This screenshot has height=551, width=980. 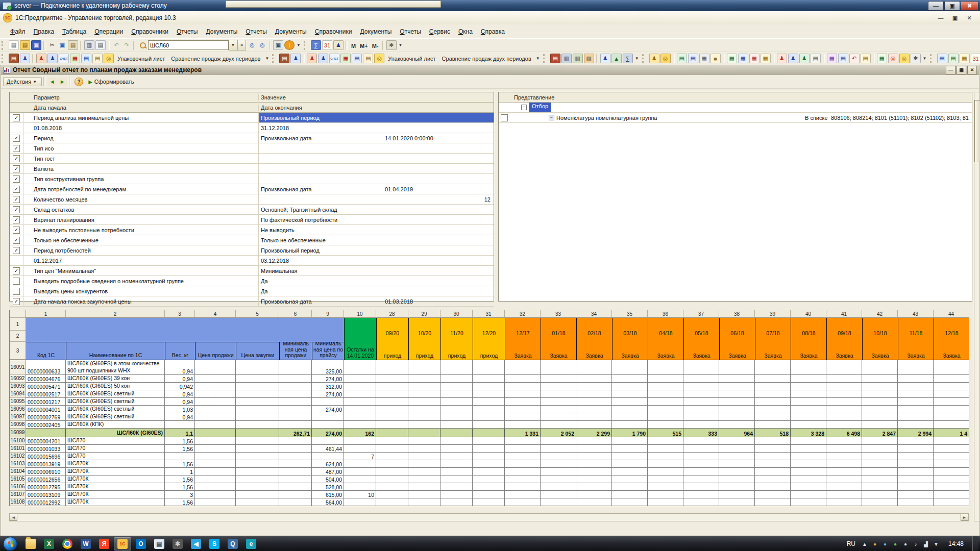 What do you see at coordinates (926, 544) in the screenshot?
I see `network-icon: ▟` at bounding box center [926, 544].